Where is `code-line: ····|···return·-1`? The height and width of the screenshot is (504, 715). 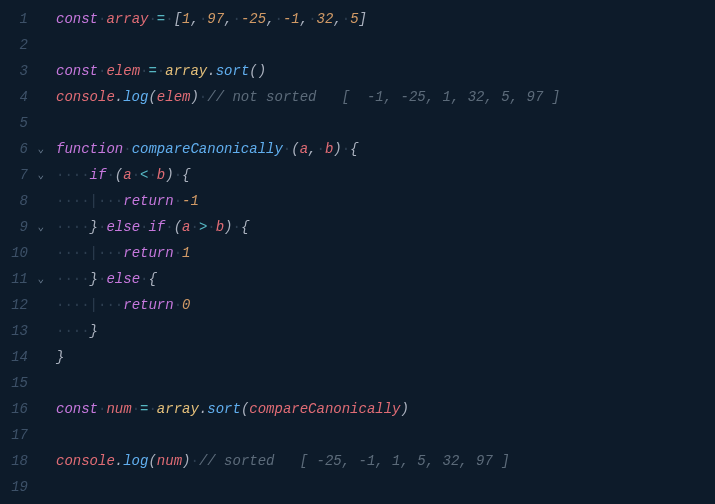 code-line: ····|···return·-1 is located at coordinates (386, 201).